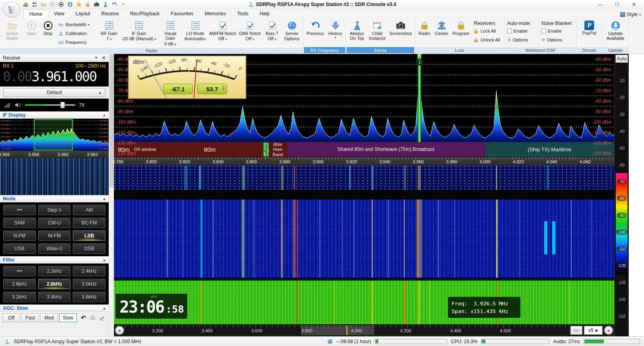  Describe the element at coordinates (89, 249) in the screenshot. I see `mode-button: DSB` at that location.